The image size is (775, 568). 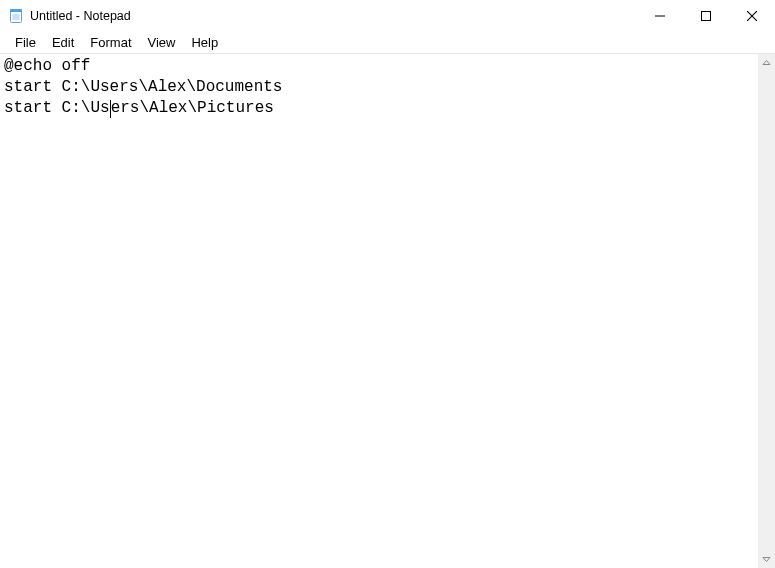 I want to click on titlebar: Untitled - Notepad, so click(x=388, y=16).